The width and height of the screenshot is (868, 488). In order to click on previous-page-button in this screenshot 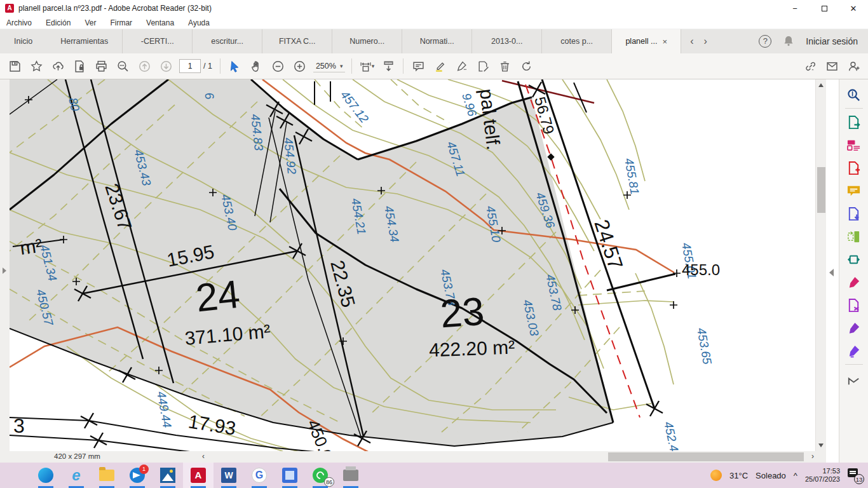, I will do `click(144, 66)`.